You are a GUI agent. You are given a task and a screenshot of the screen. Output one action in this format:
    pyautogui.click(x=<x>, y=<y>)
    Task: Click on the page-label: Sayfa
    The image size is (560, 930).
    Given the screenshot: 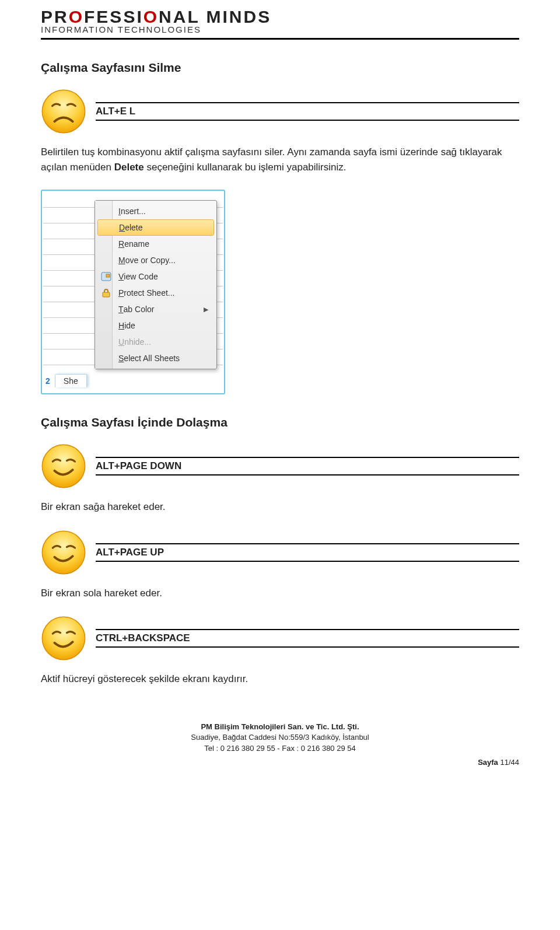 What is the action you would take?
    pyautogui.click(x=489, y=762)
    